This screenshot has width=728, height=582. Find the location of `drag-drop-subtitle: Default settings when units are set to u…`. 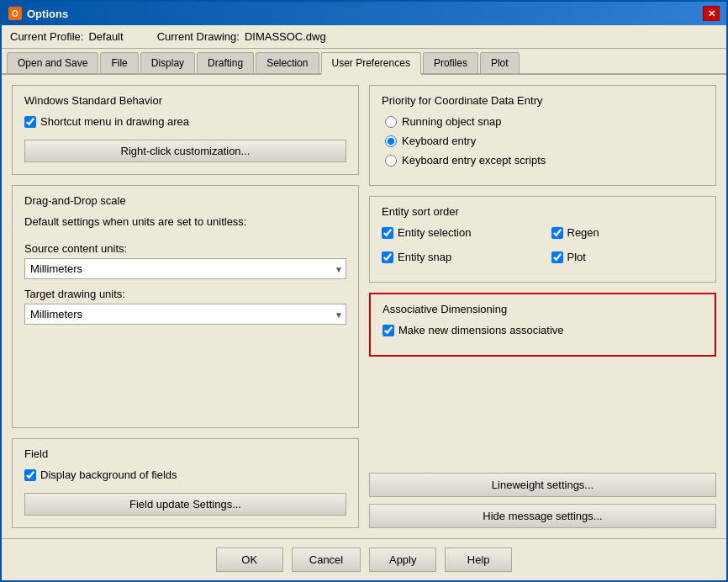

drag-drop-subtitle: Default settings when units are set to u… is located at coordinates (185, 222).